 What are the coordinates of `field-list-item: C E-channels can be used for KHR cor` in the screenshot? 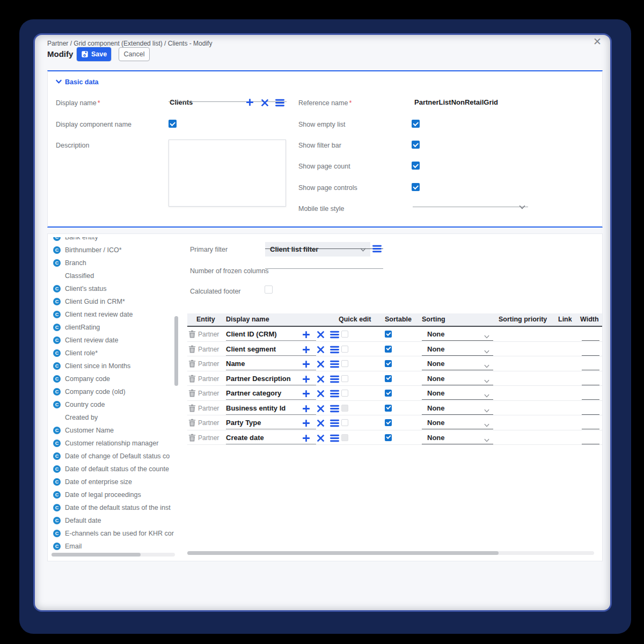 It's located at (115, 533).